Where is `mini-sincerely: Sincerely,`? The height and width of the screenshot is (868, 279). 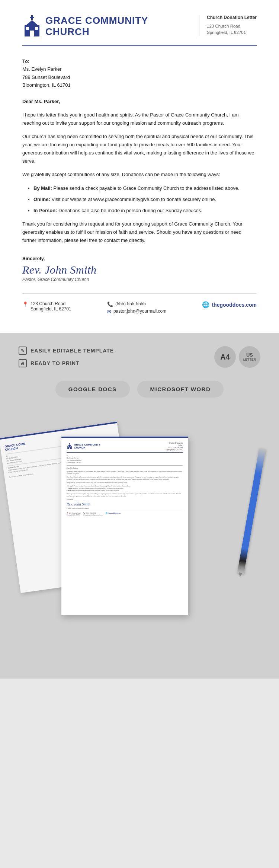 mini-sincerely: Sincerely, is located at coordinates (125, 500).